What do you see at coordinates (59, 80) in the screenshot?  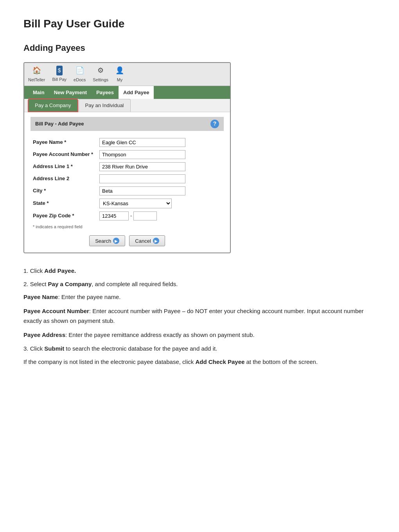 I see `nav-label-billpay: Bill Pay` at bounding box center [59, 80].